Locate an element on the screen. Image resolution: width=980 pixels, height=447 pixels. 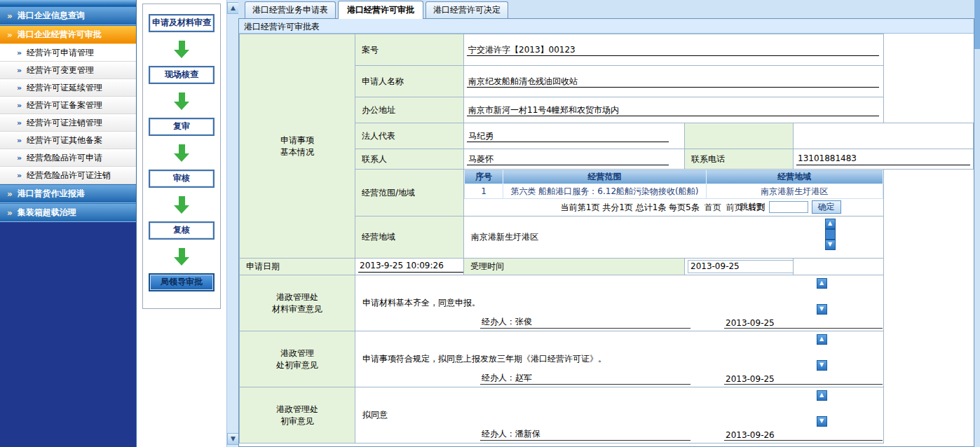
tab-license-approval: 港口经营许可审批 is located at coordinates (381, 10).